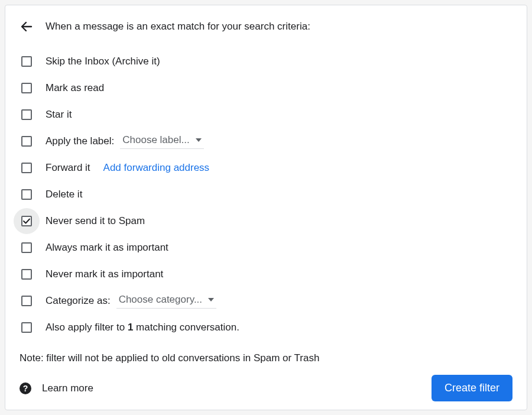 This screenshot has width=532, height=415. What do you see at coordinates (266, 221) in the screenshot?
I see `option-never-spam: Never send it to Spam` at bounding box center [266, 221].